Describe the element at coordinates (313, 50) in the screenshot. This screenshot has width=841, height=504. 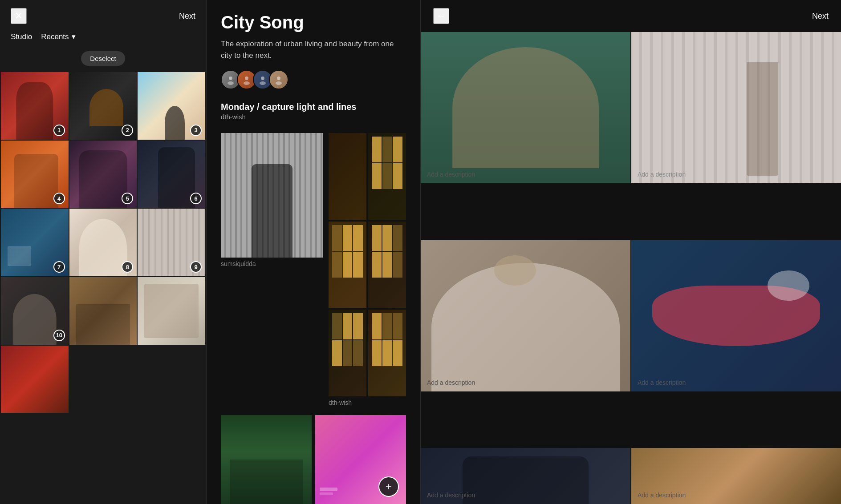
I see `middle-description: The exploration of urban living and beau…` at that location.